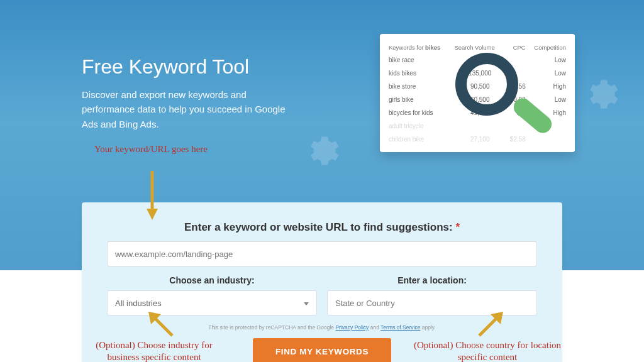 This screenshot has width=644, height=362. I want to click on annotation-keyword: Your keyword/URL goes here, so click(151, 150).